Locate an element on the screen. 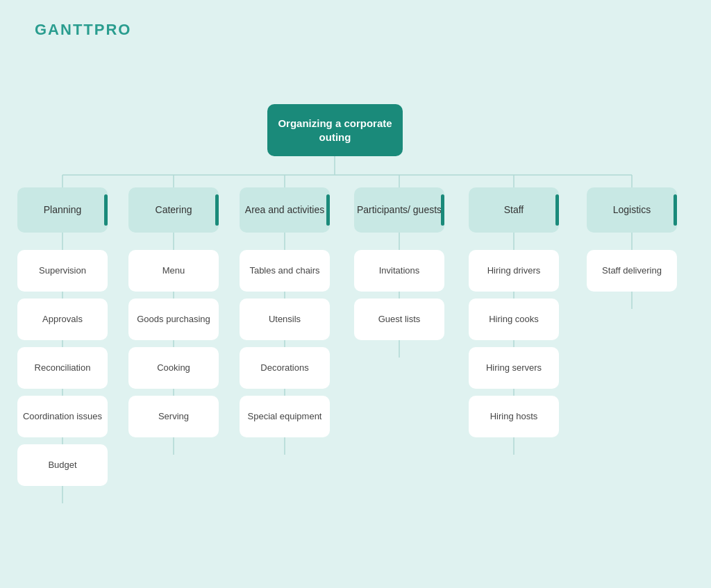 The image size is (711, 588). item-approvals: Approvals is located at coordinates (62, 319).